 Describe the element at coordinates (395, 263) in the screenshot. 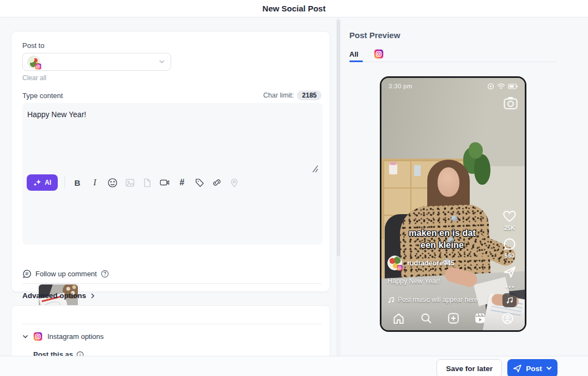

I see `reel-avatar` at that location.